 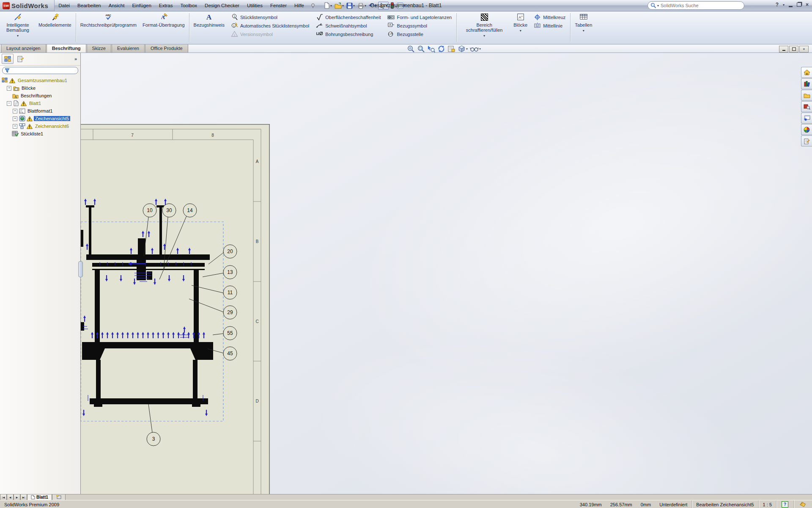 What do you see at coordinates (431, 49) in the screenshot?
I see `zoom-selection-button` at bounding box center [431, 49].